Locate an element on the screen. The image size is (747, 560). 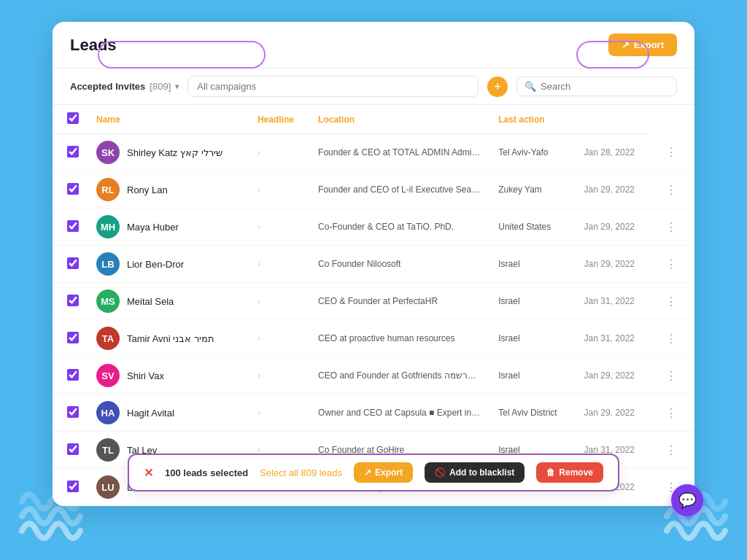
row-name-cell: SK Shirley Katz שירלי קאץ is located at coordinates (168, 153).